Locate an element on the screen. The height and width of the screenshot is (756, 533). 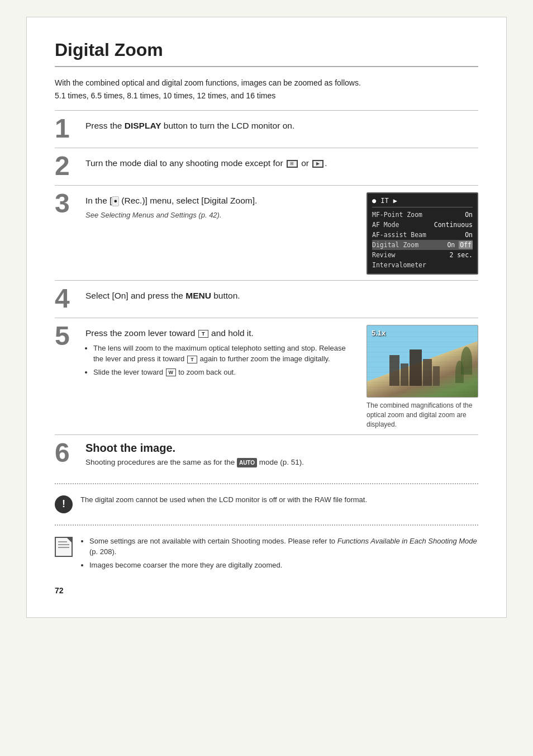
step-6-heading: Shoot the image. is located at coordinates (282, 448).